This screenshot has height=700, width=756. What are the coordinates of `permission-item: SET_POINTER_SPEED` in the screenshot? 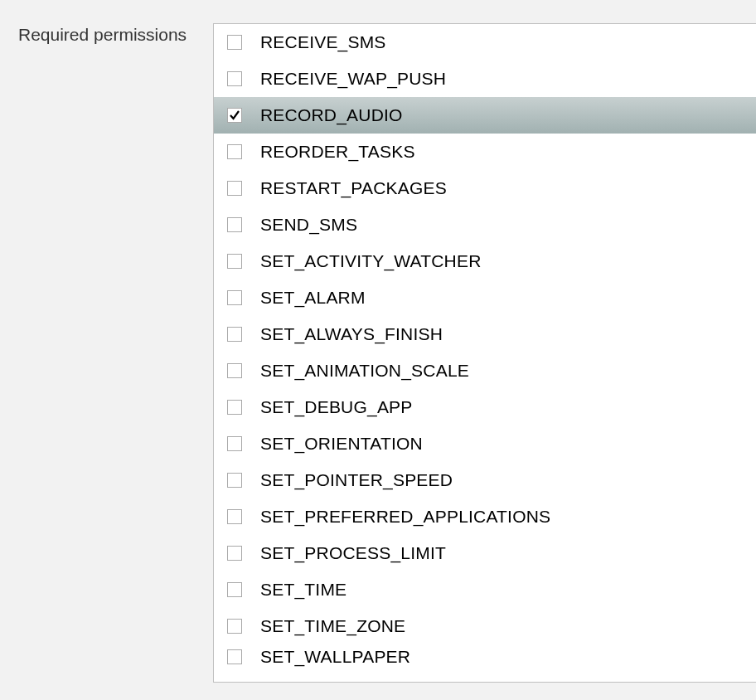 It's located at (485, 480).